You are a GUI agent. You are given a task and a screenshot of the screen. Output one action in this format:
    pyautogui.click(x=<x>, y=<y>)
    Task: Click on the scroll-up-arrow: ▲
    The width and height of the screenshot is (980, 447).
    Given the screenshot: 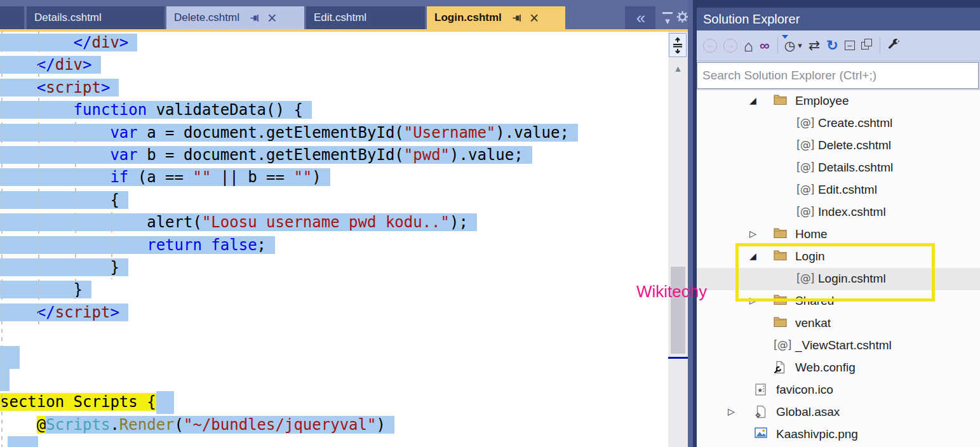 What is the action you would take?
    pyautogui.click(x=678, y=69)
    